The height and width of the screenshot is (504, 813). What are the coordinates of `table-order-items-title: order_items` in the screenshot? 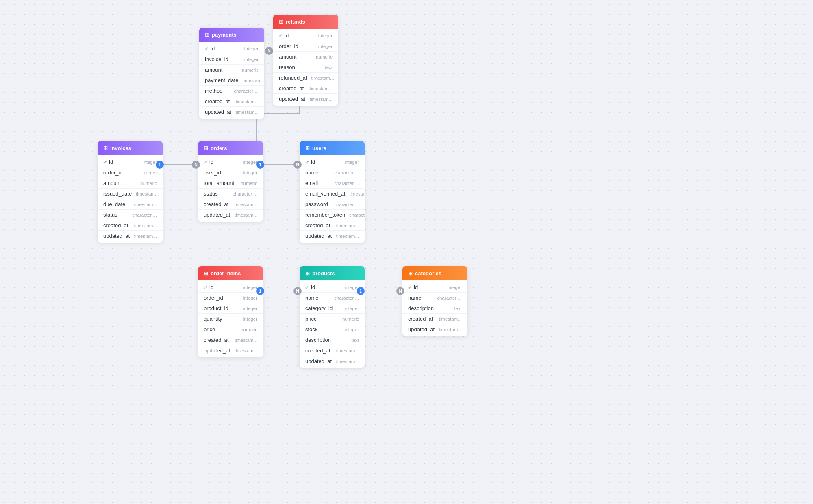 It's located at (226, 273).